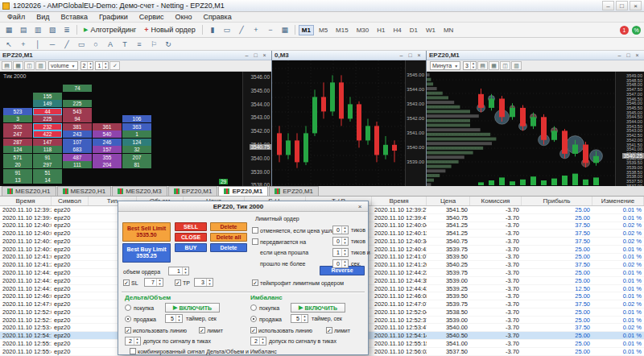  What do you see at coordinates (204, 282) in the screenshot?
I see `tp-spinner: 3 ▲▼` at bounding box center [204, 282].